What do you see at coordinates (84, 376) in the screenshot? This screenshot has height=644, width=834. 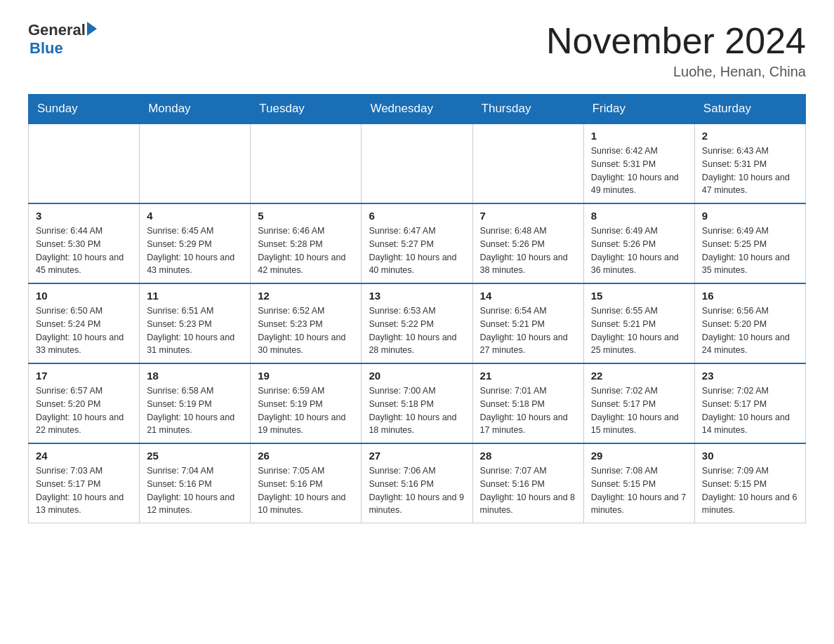 I see `day-number: 17` at bounding box center [84, 376].